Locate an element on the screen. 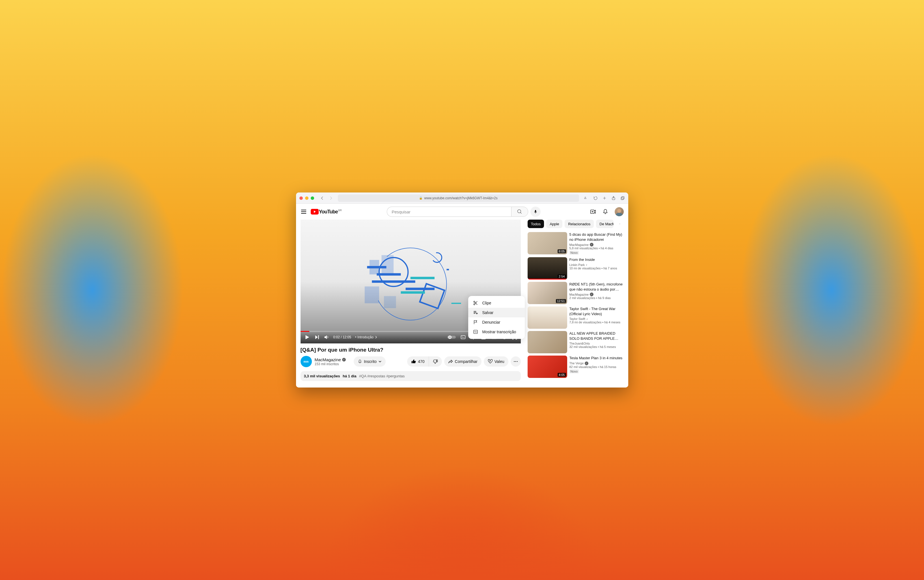  related-channel: MacMagazine✓ is located at coordinates (596, 245).